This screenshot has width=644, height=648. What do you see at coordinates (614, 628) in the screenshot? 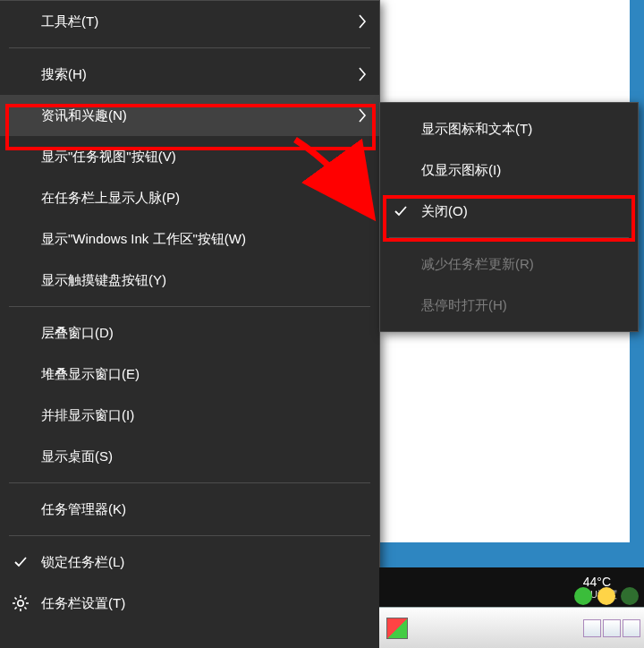
I see `taskbar-mini-icons` at bounding box center [614, 628].